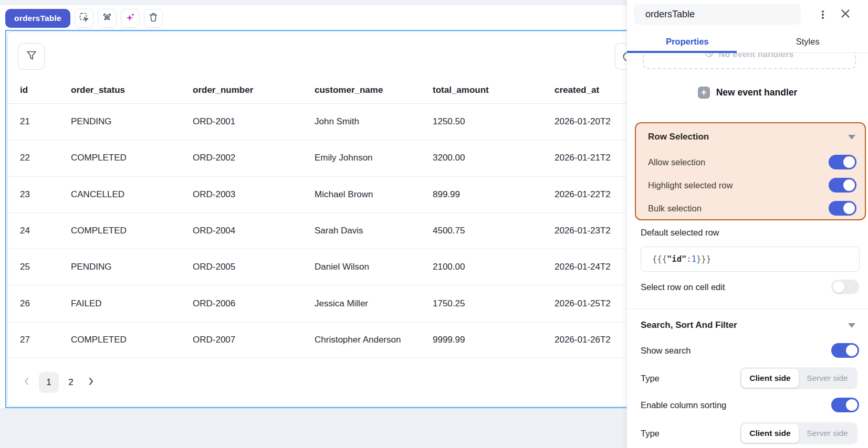 This screenshot has width=868, height=448. Describe the element at coordinates (684, 405) in the screenshot. I see `enable-column-sorting-label: Enable column sorting` at that location.